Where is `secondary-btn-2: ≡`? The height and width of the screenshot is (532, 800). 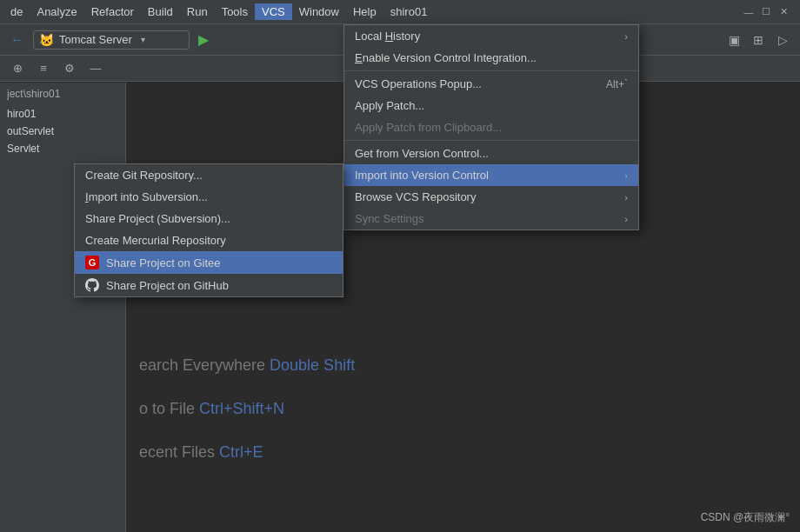 secondary-btn-2: ≡ is located at coordinates (43, 69).